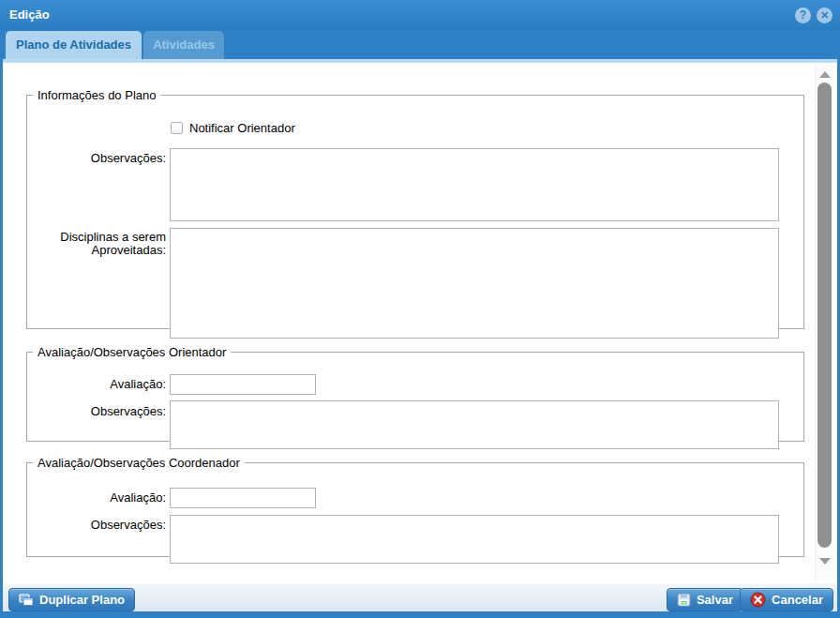 This screenshot has height=618, width=840. Describe the element at coordinates (26, 600) in the screenshot. I see `duplicate-icon` at that location.